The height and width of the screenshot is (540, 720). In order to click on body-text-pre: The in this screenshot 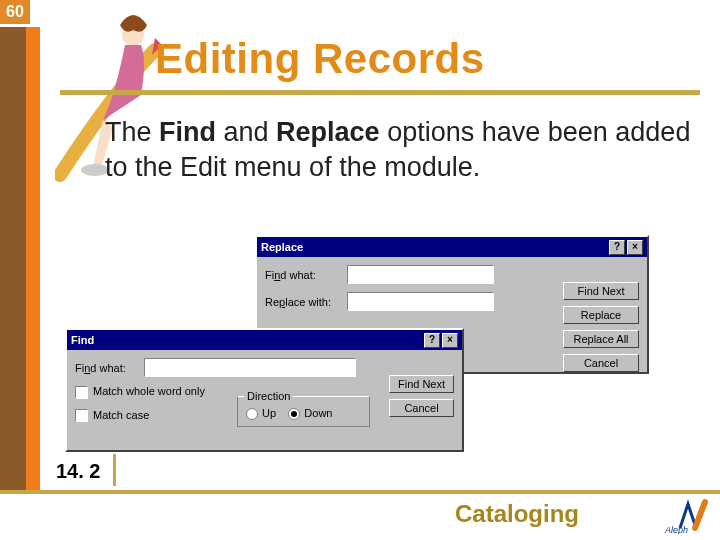, I will do `click(132, 132)`.